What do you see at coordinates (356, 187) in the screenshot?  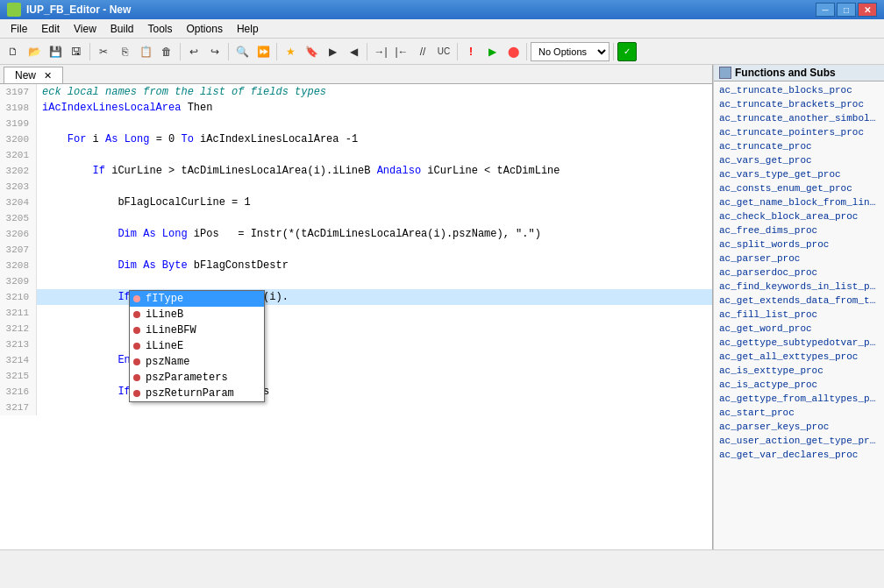 I see `table-row: 3203` at bounding box center [356, 187].